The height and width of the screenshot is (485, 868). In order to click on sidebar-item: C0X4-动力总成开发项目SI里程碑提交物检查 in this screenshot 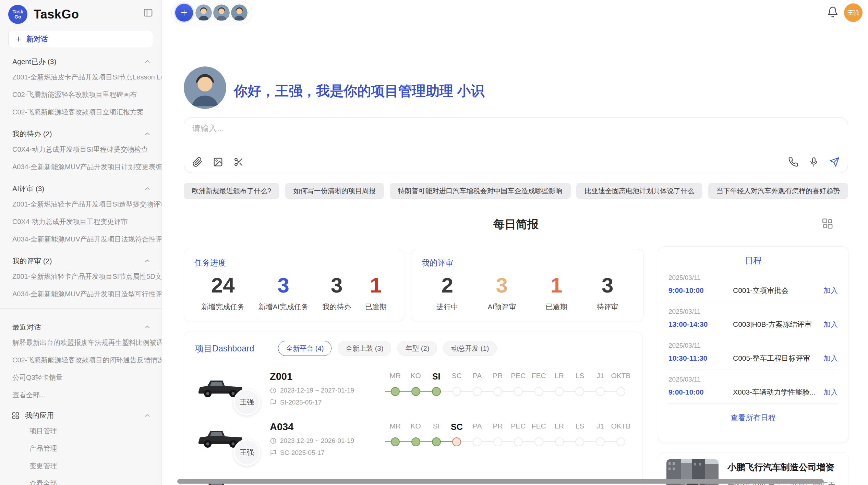, I will do `click(81, 149)`.